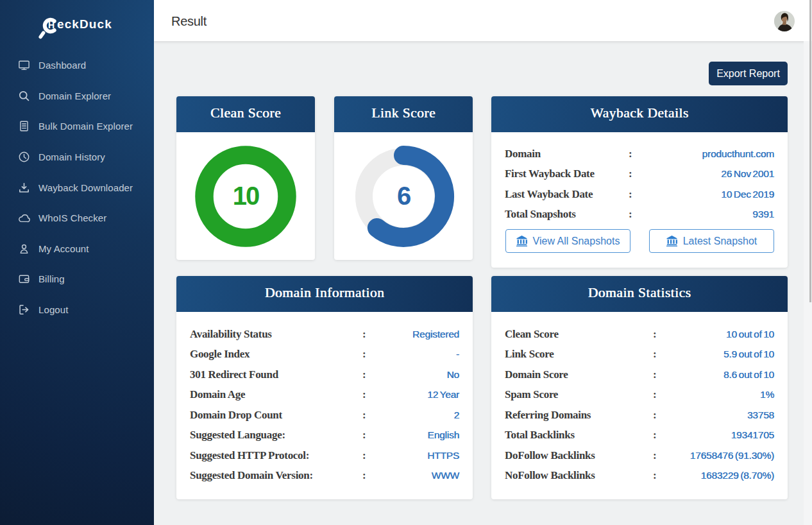 This screenshot has width=812, height=525. Describe the element at coordinates (51, 25) in the screenshot. I see `svg-text: H` at that location.